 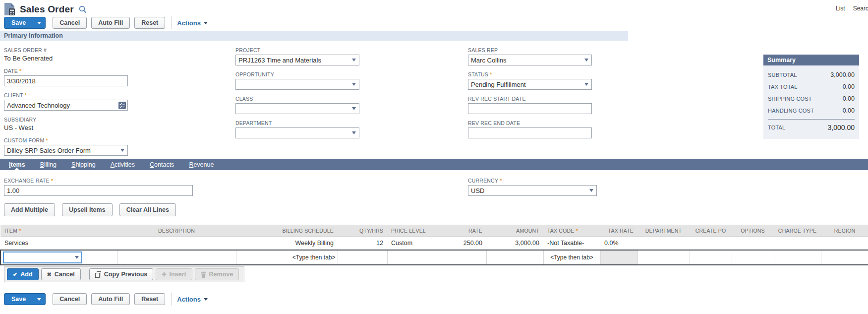 I want to click on actions-menu-top: Actions, so click(x=192, y=23).